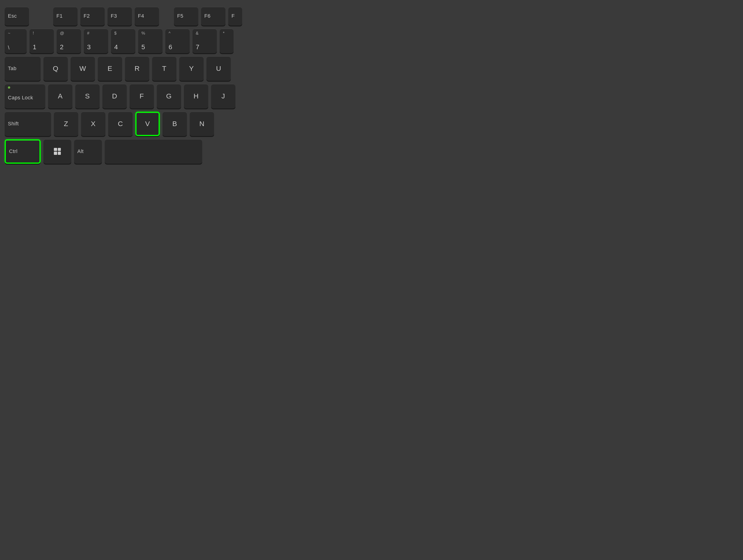  I want to click on key-f2: F2, so click(93, 16).